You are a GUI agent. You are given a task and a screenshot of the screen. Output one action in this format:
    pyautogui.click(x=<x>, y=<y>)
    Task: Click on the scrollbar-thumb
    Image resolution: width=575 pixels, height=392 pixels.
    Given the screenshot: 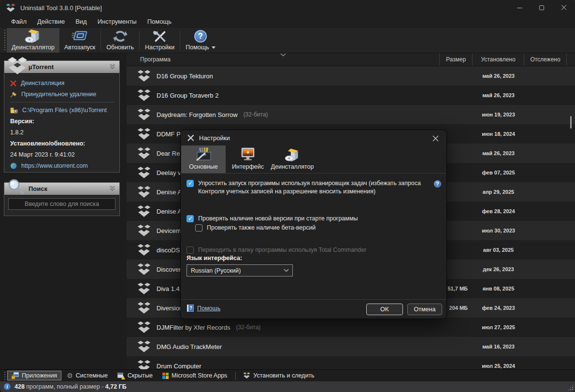 What is the action you would take?
    pyautogui.click(x=571, y=122)
    